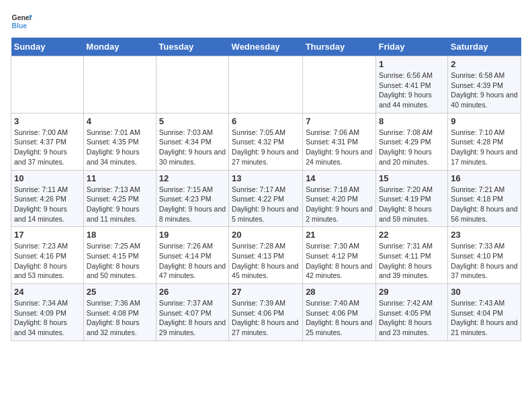  I want to click on day-info: Sunrise: 7:03 AM Sunset: 4:34 PM Dayligh…, so click(192, 148).